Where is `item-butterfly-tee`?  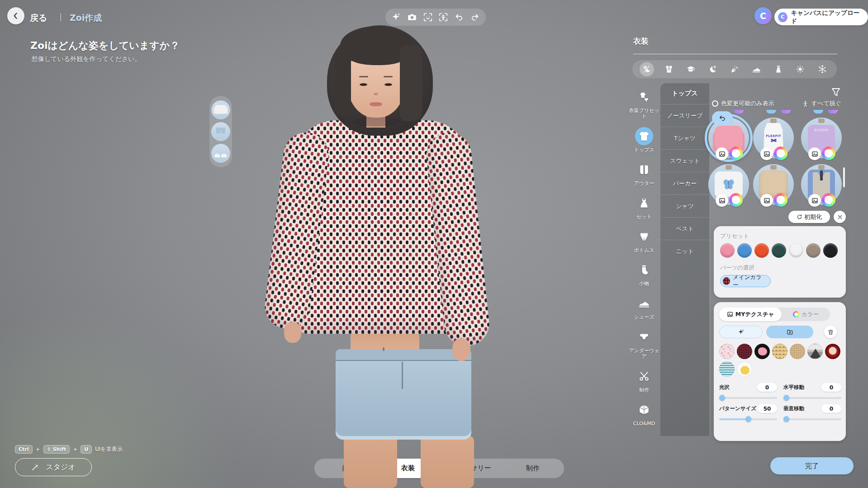 item-butterfly-tee is located at coordinates (729, 185).